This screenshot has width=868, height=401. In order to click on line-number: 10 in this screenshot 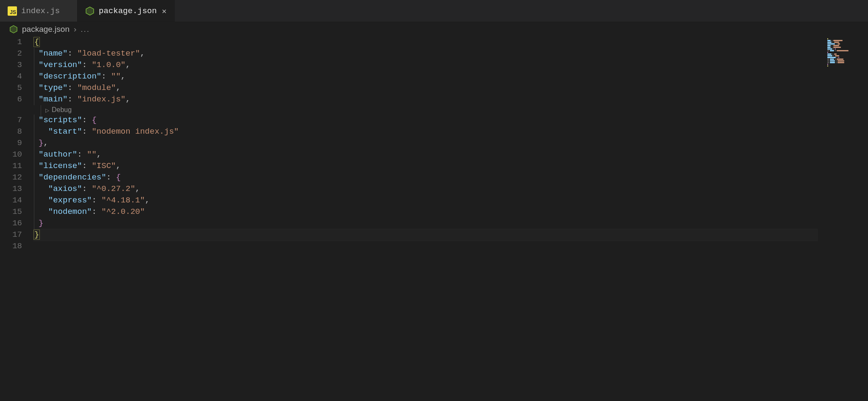, I will do `click(11, 154)`.